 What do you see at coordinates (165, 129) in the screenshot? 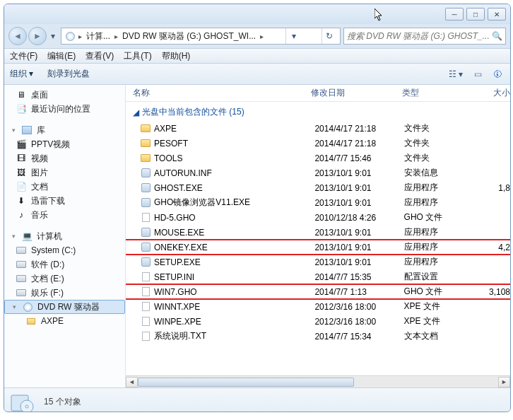
I see `file-name: AXPE` at bounding box center [165, 129].